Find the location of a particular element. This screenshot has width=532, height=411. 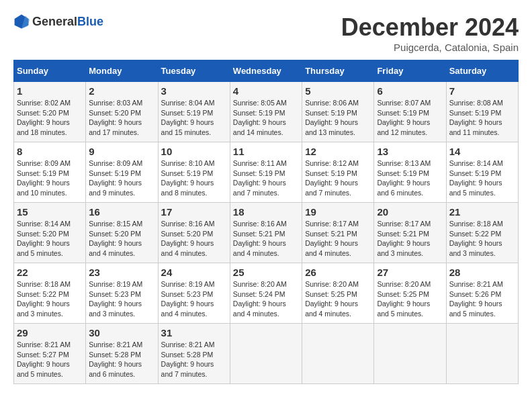

table-row: 12Sunrise: 8:12 AMSunset: 5:19 PMDayligh… is located at coordinates (339, 173).